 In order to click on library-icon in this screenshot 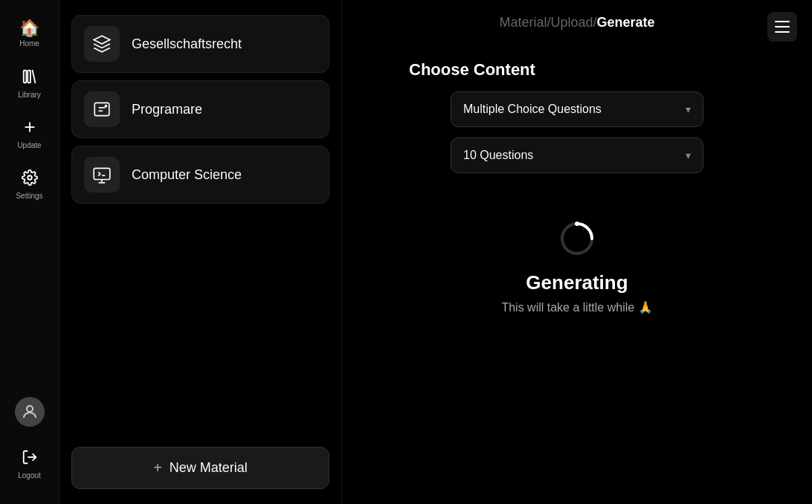, I will do `click(30, 79)`.